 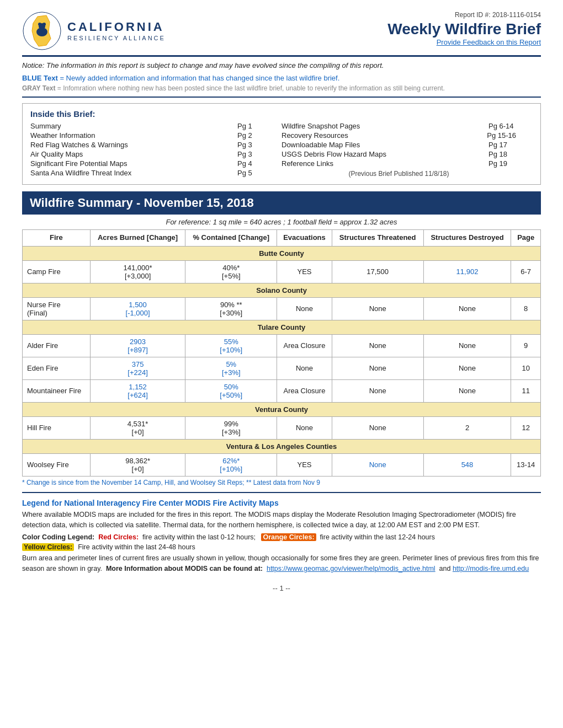 What do you see at coordinates (282, 271) in the screenshot?
I see `table-row: Camp Fire141,000*[+3,000]40%*[+5%]YES17,…` at bounding box center [282, 271].